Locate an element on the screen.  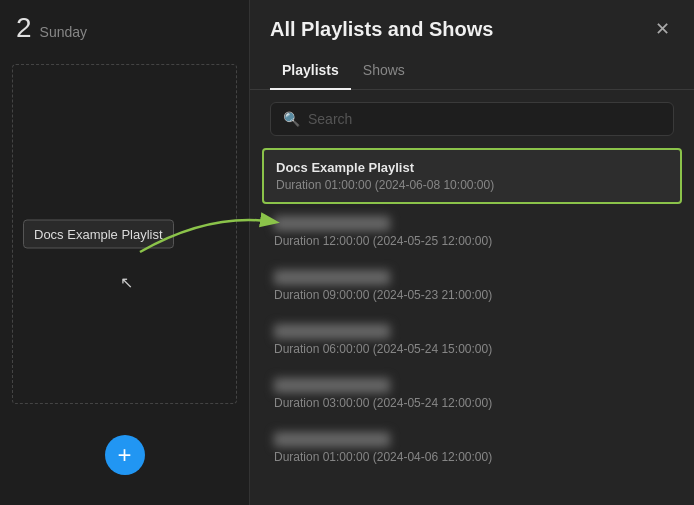
tab-playlists: Playlists is located at coordinates (310, 72).